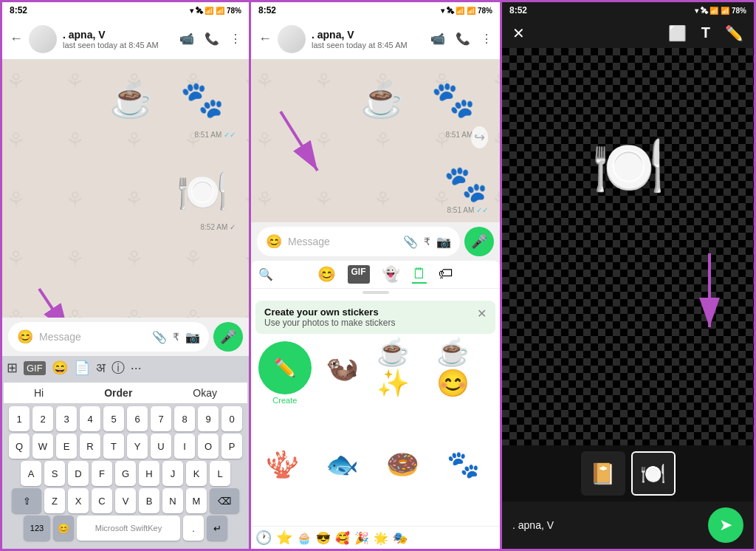  I want to click on key-2: 2, so click(43, 419).